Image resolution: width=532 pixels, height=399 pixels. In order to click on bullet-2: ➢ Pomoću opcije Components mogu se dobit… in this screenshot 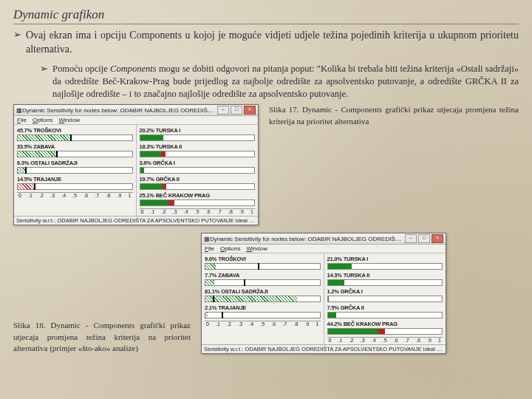, I will do `click(279, 81)`.